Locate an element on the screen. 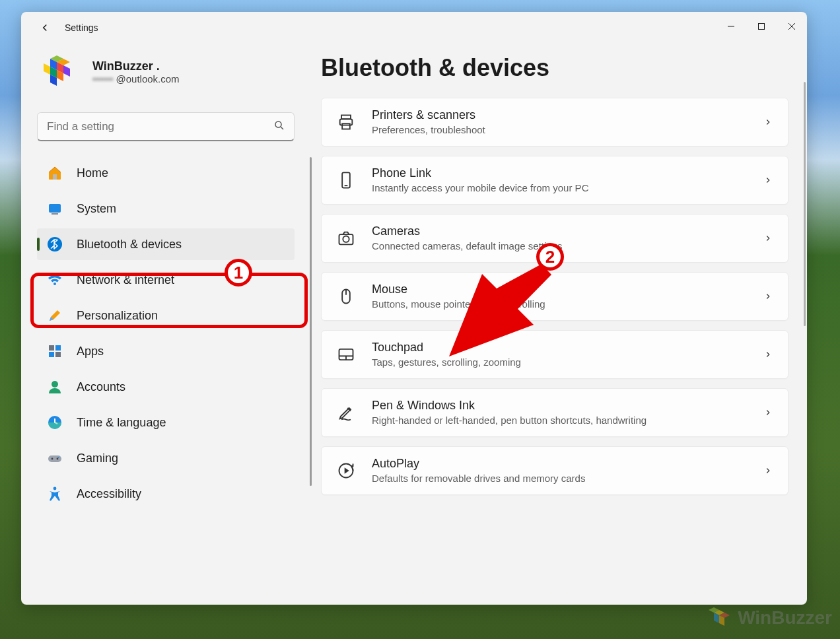 The width and height of the screenshot is (840, 639). user-email: •••••• @outlook.com is located at coordinates (136, 79).